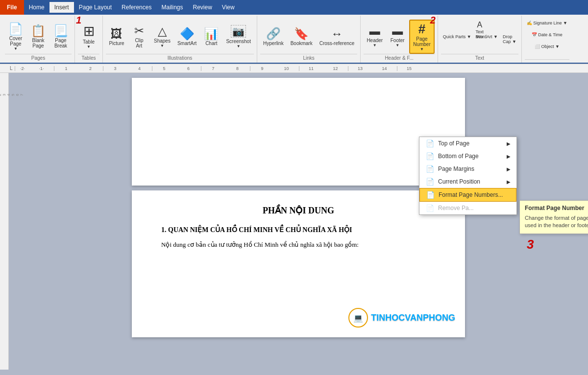 This screenshot has height=375, width=588. I want to click on screenshot-label: Screenshot, so click(238, 41).